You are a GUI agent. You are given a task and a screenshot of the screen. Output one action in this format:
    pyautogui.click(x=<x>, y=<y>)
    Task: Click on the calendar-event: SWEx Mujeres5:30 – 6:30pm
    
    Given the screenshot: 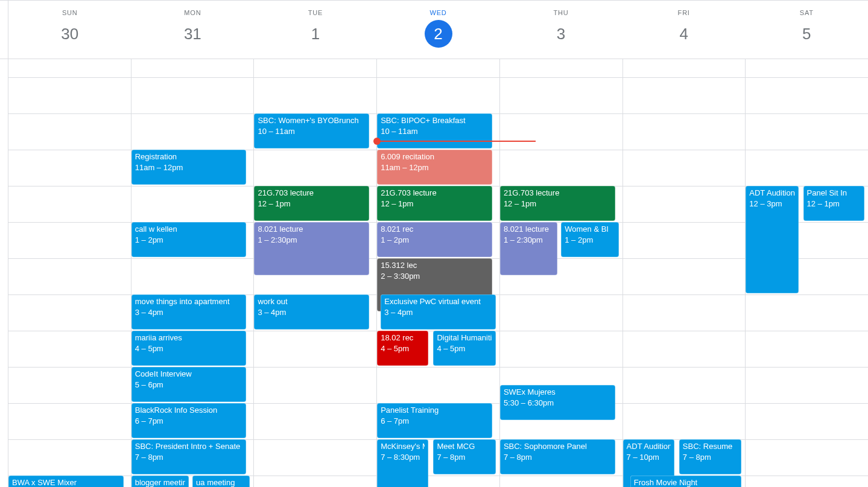 What is the action you would take?
    pyautogui.click(x=557, y=403)
    